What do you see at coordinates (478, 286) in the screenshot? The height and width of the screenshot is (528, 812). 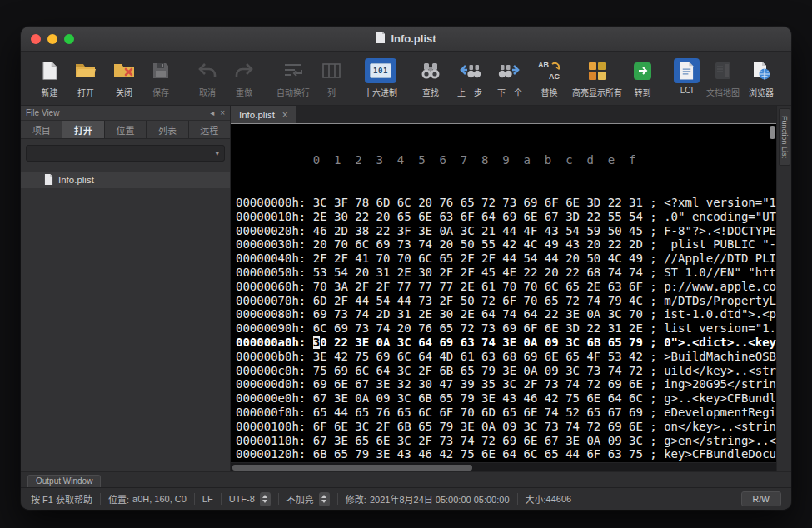 I see `hex-bytes: 70 3A 2F 2F 77 77 77 2E 61 70 70 6C 65 2…` at bounding box center [478, 286].